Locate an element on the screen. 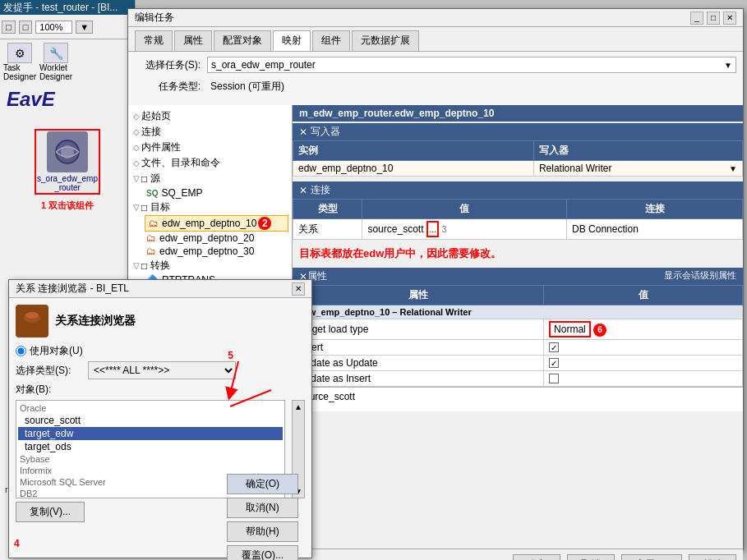 The height and width of the screenshot is (560, 747). tree-item-files: ◇文件、目录和命令 is located at coordinates (210, 163).